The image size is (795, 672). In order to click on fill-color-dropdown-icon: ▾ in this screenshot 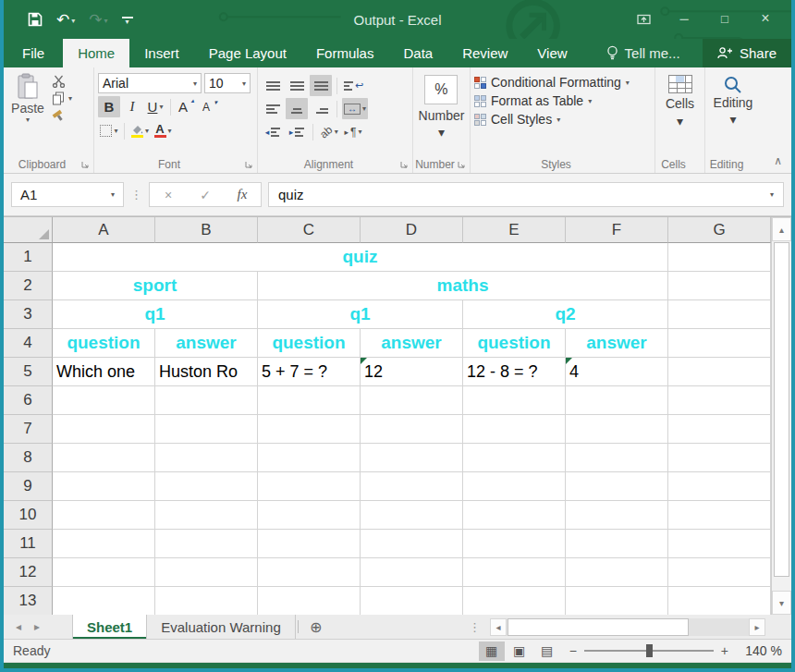, I will do `click(147, 131)`.